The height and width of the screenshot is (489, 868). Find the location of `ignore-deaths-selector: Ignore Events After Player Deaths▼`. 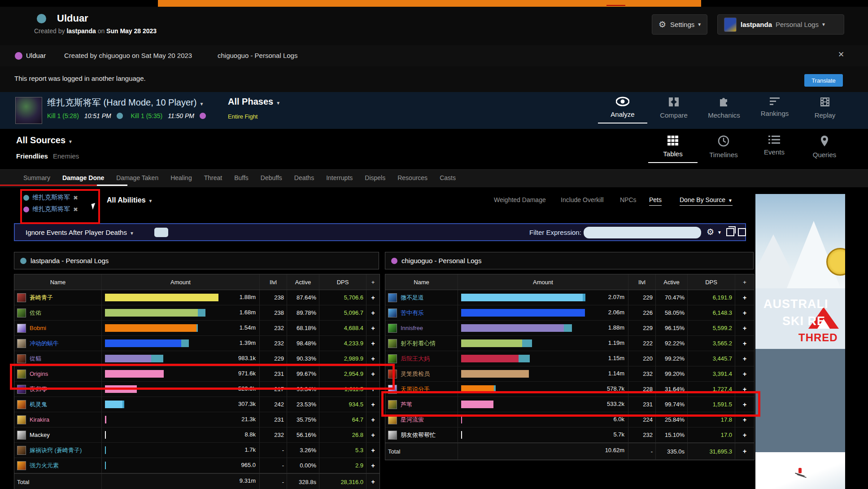

ignore-deaths-selector: Ignore Events After Player Deaths▼ is located at coordinates (80, 233).